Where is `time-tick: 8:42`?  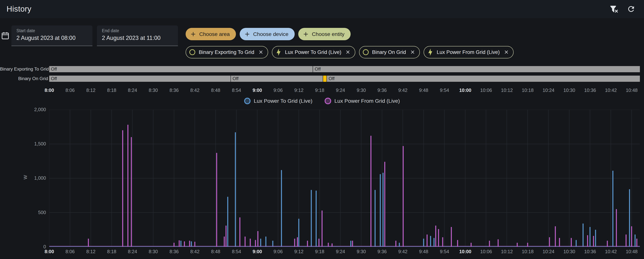
time-tick: 8:42 is located at coordinates (195, 90).